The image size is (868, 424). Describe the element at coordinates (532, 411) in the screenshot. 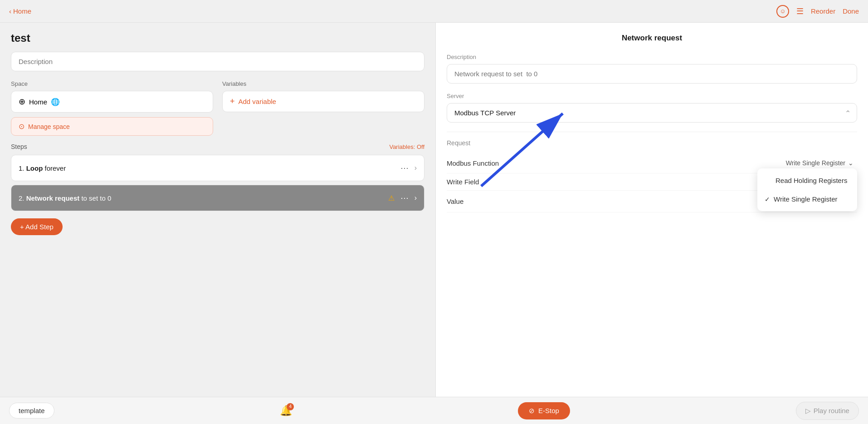

I see `estop-icon: ⊘` at that location.